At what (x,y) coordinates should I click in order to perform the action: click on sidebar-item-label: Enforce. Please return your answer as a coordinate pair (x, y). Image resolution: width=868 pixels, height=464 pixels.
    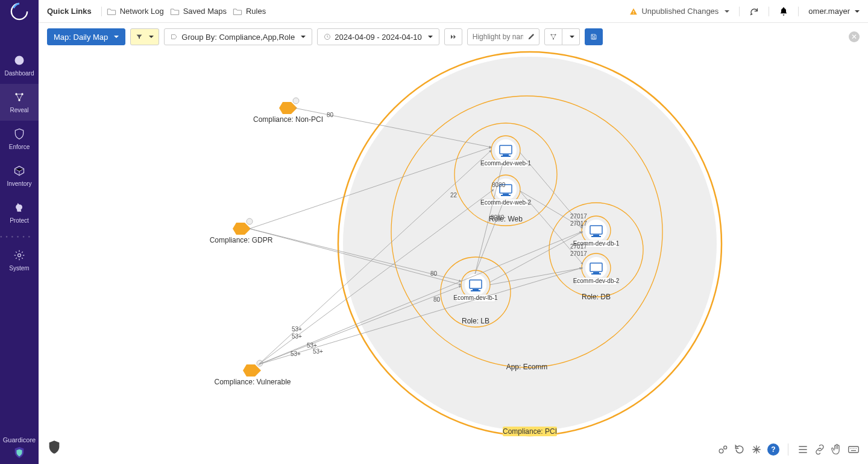
    Looking at the image, I should click on (19, 147).